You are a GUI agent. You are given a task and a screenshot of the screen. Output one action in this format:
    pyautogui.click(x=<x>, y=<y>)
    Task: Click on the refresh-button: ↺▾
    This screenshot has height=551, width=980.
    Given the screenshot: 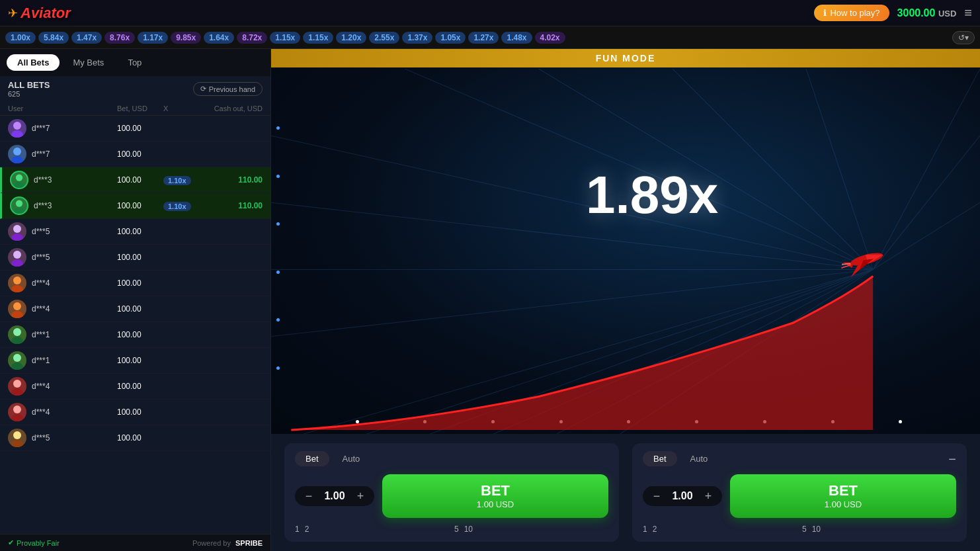 What is the action you would take?
    pyautogui.click(x=963, y=38)
    